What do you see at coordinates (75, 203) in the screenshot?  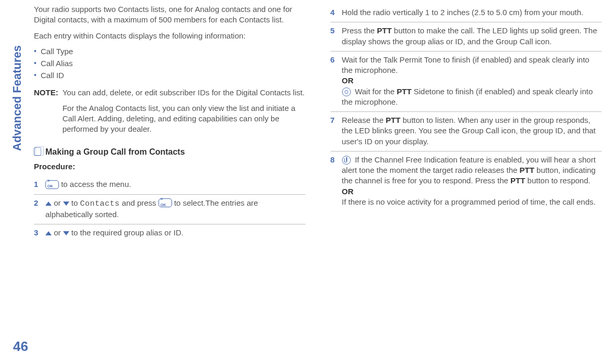 I see `step-text: to` at bounding box center [75, 203].